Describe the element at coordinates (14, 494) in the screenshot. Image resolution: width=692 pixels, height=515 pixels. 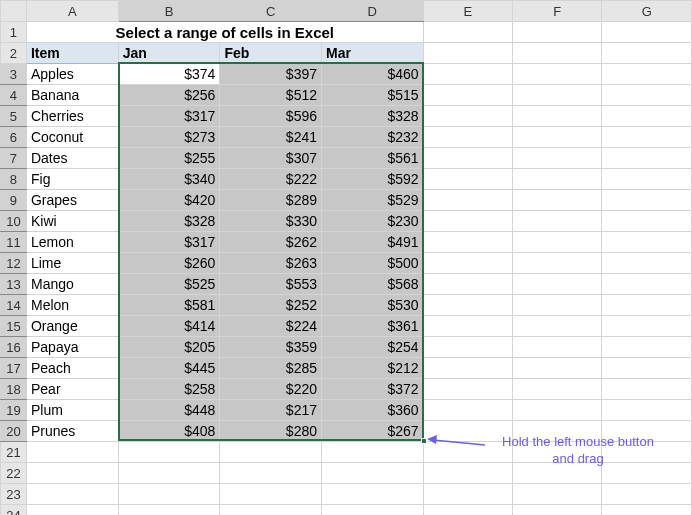
I see `row-header-23: 23` at that location.